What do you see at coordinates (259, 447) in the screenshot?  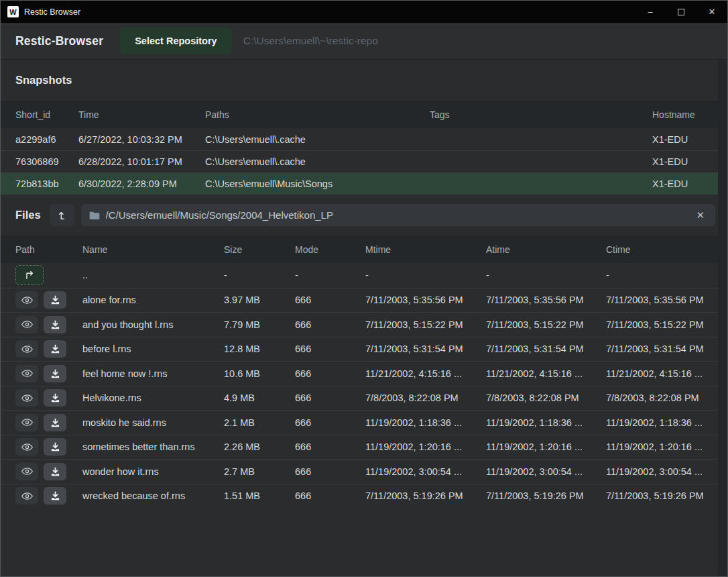 I see `file-size: 2.26 MB` at bounding box center [259, 447].